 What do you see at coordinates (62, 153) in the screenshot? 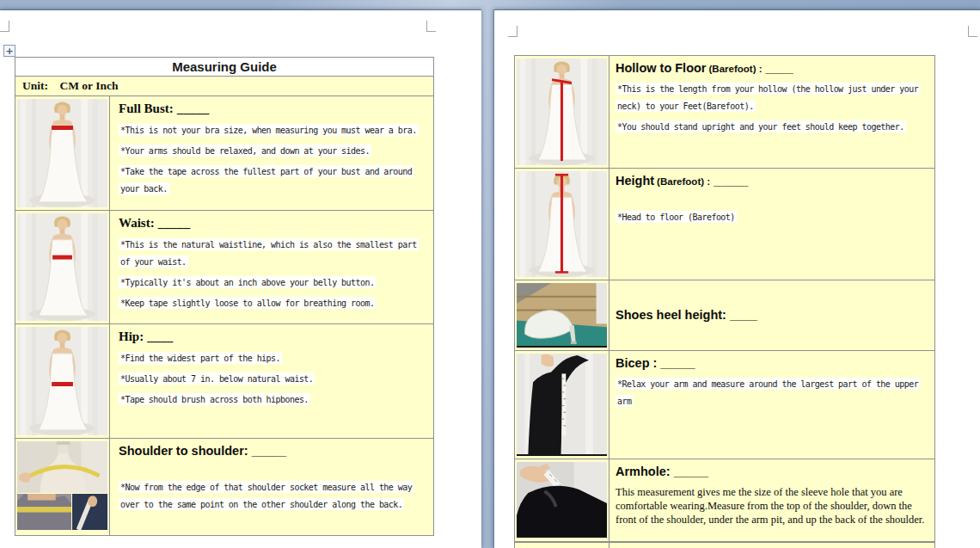
I see `bride-red-band-bust-illustration` at bounding box center [62, 153].